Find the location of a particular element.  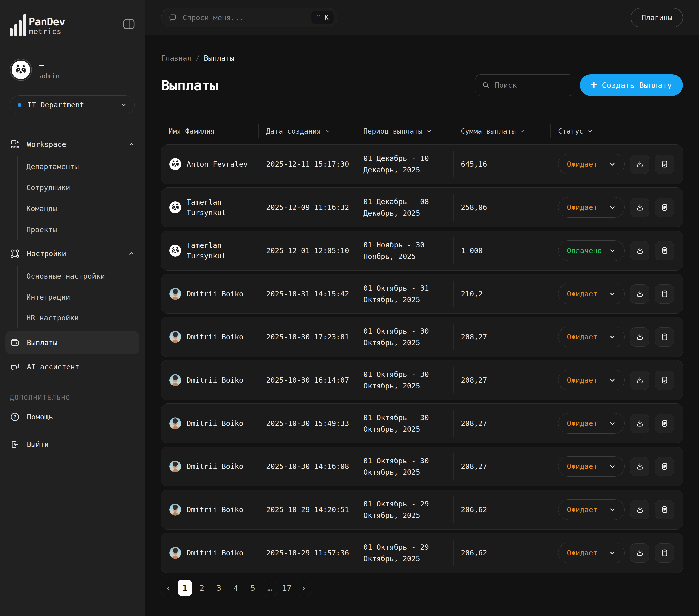

brand-sub: metrics is located at coordinates (47, 31).